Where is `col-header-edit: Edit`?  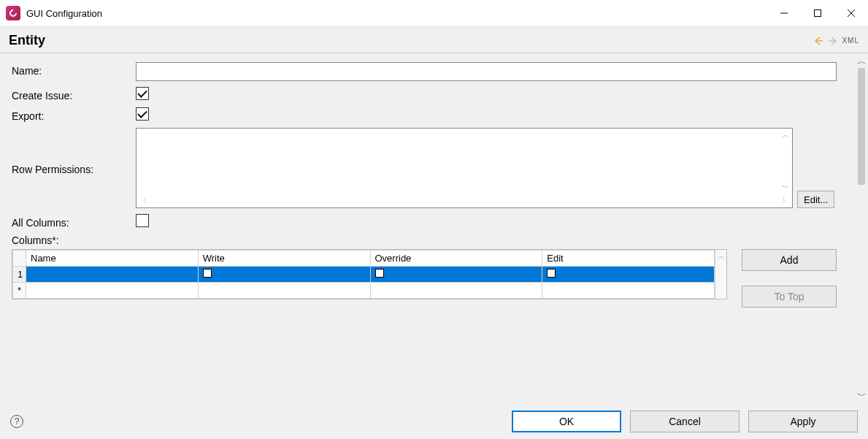
col-header-edit: Edit is located at coordinates (629, 259).